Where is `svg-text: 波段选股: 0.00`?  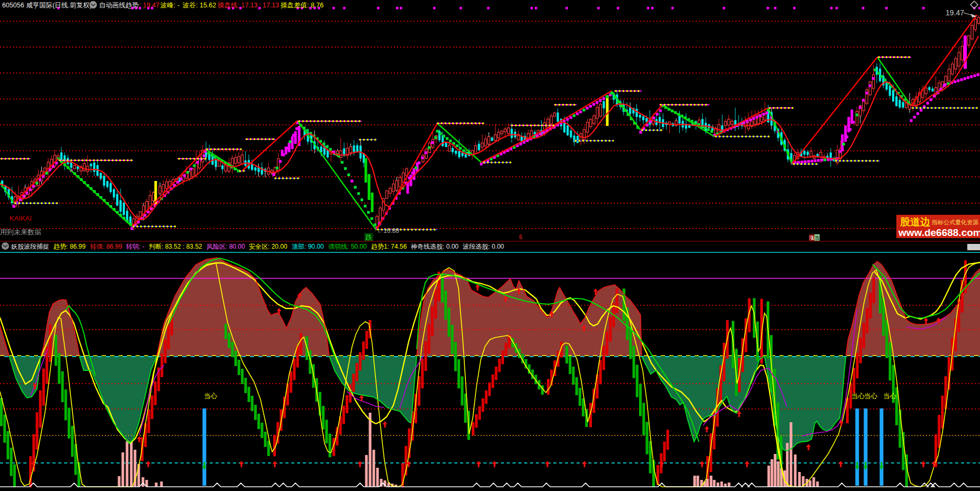
svg-text: 波段选股: 0.00 is located at coordinates (483, 247).